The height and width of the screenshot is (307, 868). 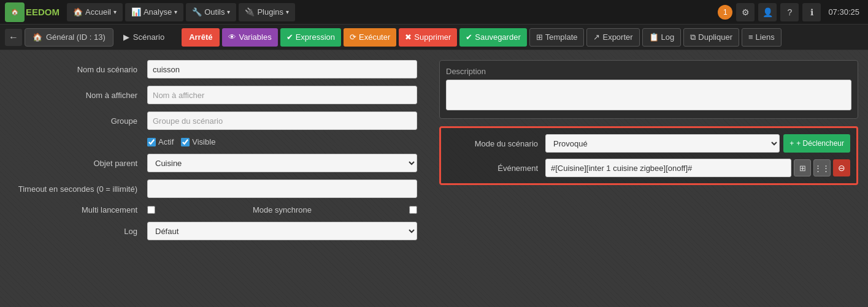 What do you see at coordinates (802, 168) in the screenshot?
I see `grid-icon-btn: ⊞` at bounding box center [802, 168].